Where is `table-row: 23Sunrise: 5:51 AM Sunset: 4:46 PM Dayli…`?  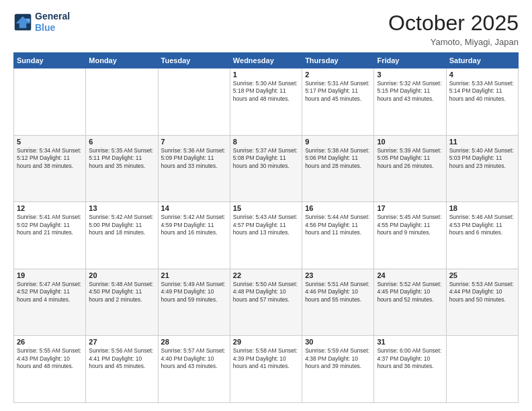 table-row: 23Sunrise: 5:51 AM Sunset: 4:46 PM Dayli… is located at coordinates (339, 302).